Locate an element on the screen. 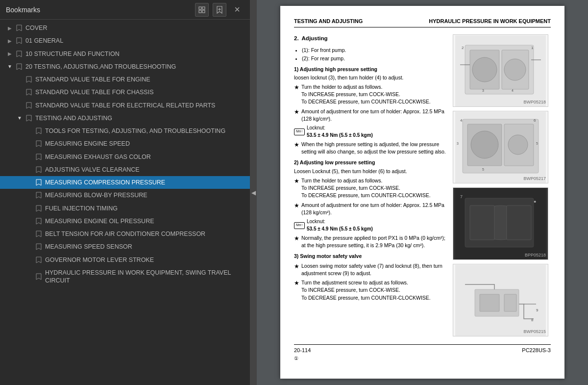 This screenshot has width=588, height=385. bookmark-label-engine-speed: MEASURING ENGINE SPEED is located at coordinates (146, 144).